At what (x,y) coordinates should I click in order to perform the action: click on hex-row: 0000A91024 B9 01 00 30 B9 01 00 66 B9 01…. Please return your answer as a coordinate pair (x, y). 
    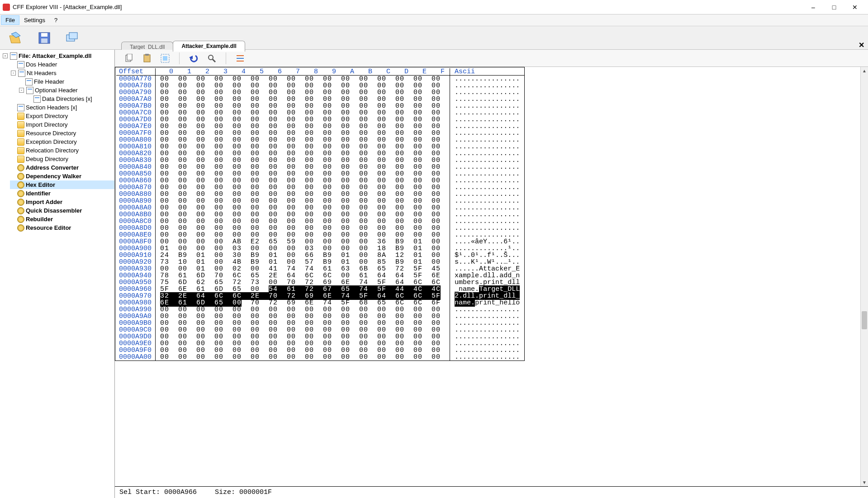
    Looking at the image, I should click on (320, 255).